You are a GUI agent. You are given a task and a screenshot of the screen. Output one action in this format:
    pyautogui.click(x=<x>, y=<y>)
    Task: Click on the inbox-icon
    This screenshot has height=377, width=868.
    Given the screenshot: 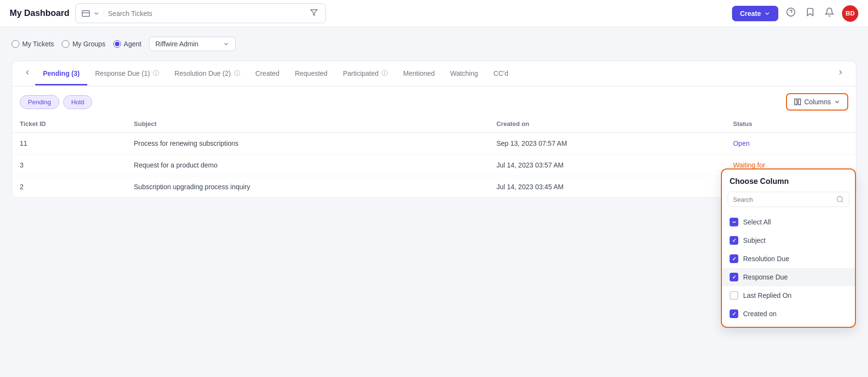 What is the action you would take?
    pyautogui.click(x=86, y=14)
    